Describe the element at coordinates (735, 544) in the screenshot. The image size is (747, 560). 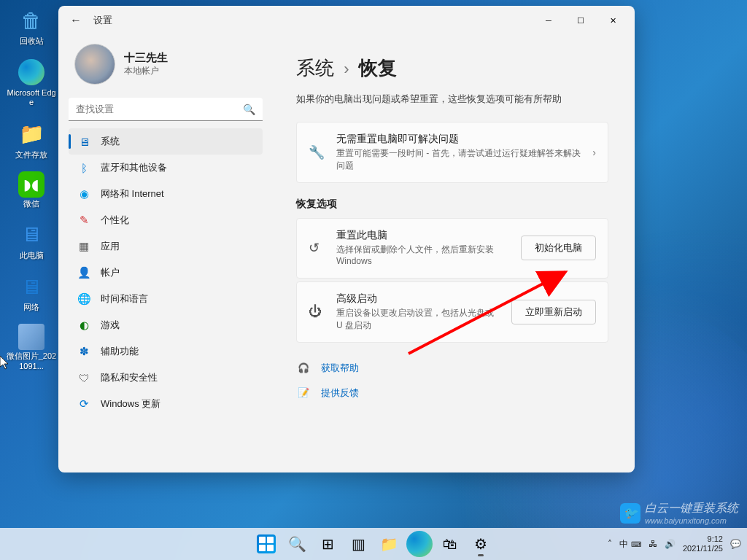
I see `notifications-button: 💬` at that location.